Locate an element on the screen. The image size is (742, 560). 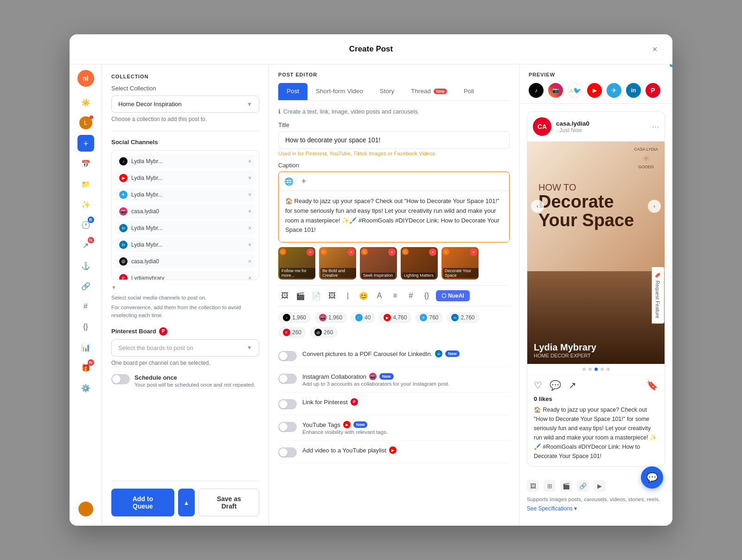
nav-avatar-icon: L is located at coordinates (86, 123).